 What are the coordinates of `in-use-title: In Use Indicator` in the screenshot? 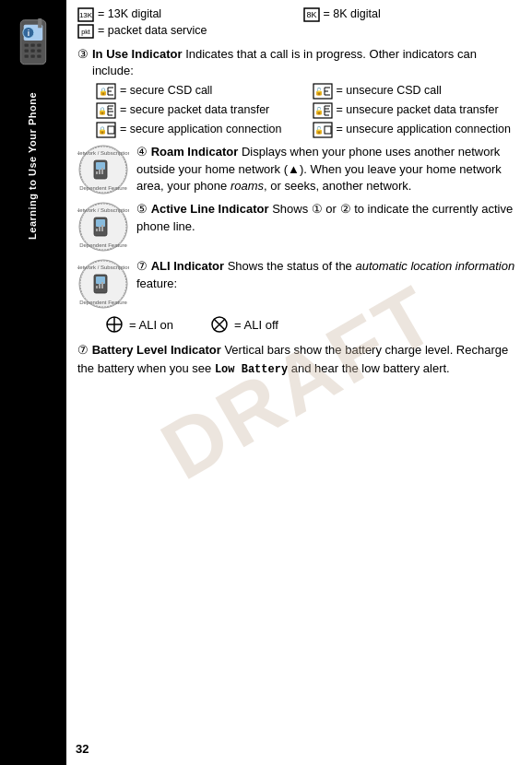 It's located at (137, 53).